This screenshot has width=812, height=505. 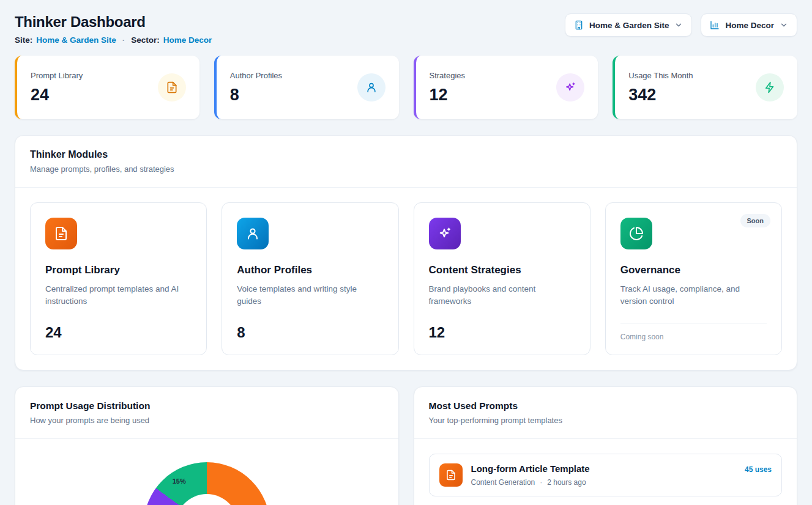 I want to click on stats-row: Prompt Library 24 Author Profiles 8 Stra…, so click(x=406, y=87).